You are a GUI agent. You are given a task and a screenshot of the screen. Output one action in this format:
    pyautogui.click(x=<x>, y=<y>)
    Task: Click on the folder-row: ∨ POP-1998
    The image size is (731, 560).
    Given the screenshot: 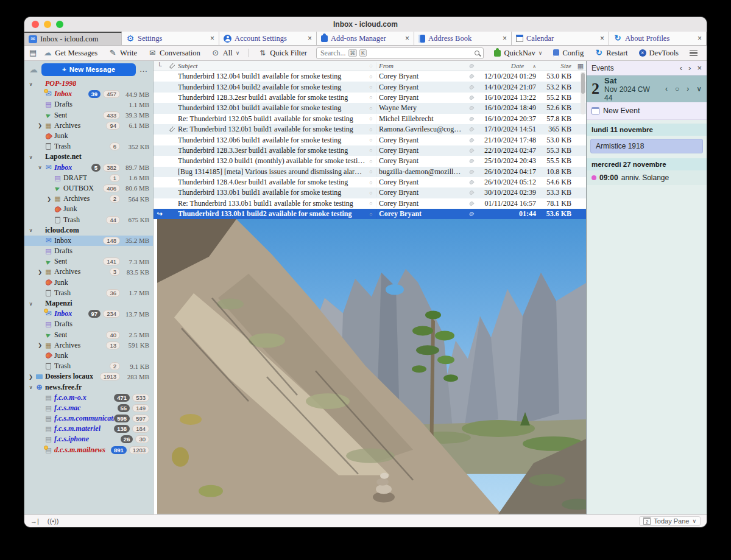 What is the action you would take?
    pyautogui.click(x=89, y=84)
    